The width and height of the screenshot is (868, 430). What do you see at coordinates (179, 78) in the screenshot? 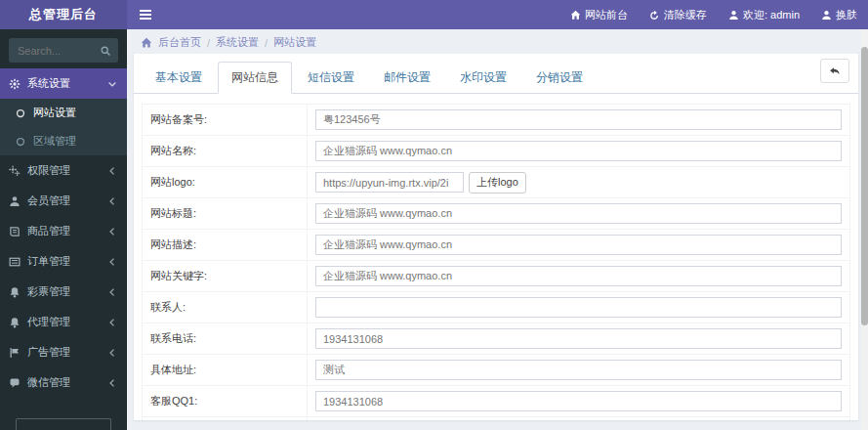
I see `tab-0: 基本设置` at bounding box center [179, 78].